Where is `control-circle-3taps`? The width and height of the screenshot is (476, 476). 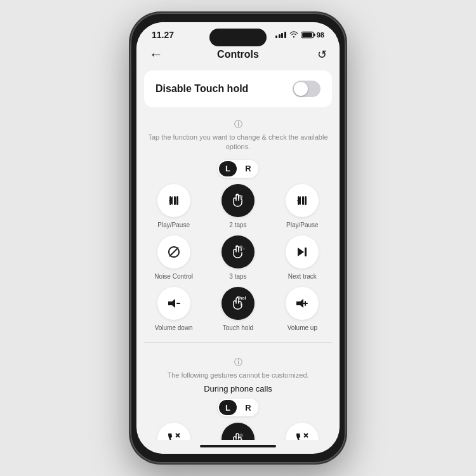
control-circle-3taps is located at coordinates (238, 252).